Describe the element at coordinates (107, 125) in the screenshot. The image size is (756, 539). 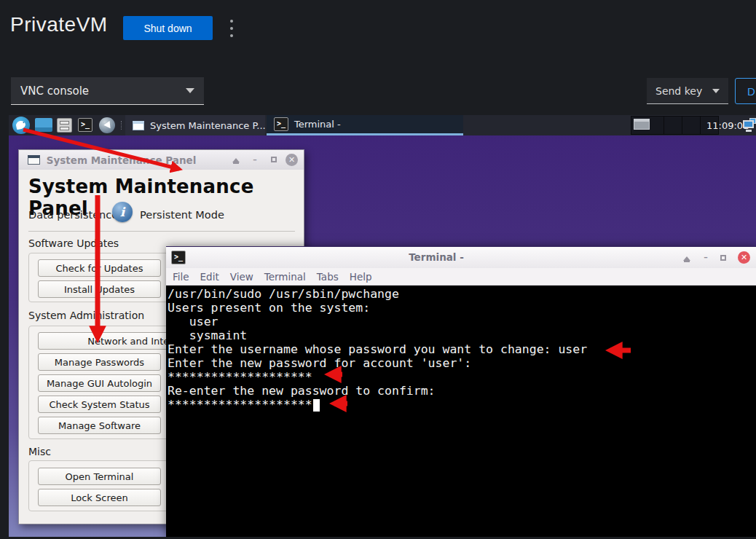
I see `web-browser-icon` at that location.